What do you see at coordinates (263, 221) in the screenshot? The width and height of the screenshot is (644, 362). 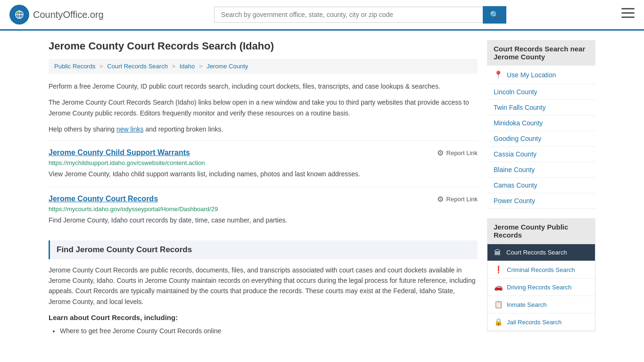 I see `court-records-desc: Find Jerome County, Idaho court records …` at bounding box center [263, 221].